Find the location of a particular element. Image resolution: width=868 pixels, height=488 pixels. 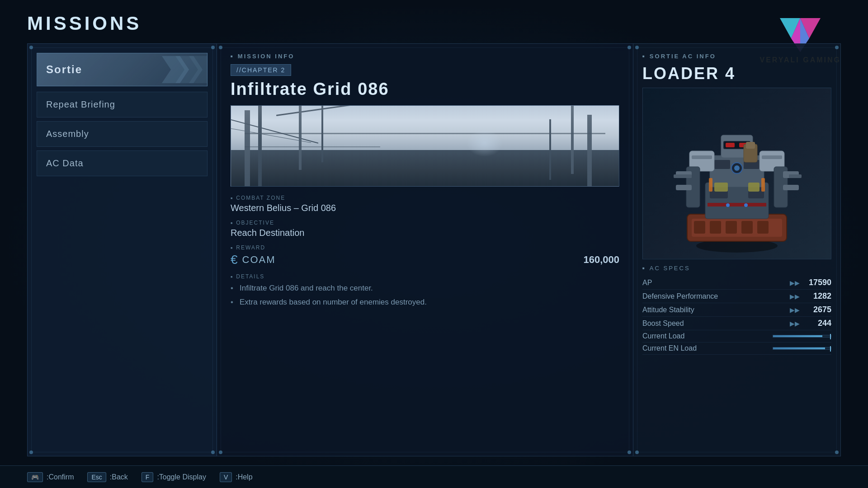

mission-image is located at coordinates (425, 146).